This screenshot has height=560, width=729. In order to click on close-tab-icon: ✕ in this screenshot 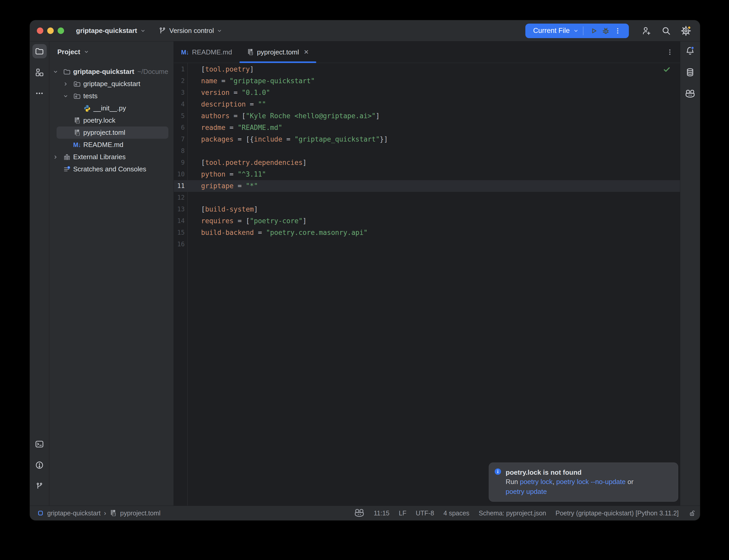, I will do `click(306, 52)`.